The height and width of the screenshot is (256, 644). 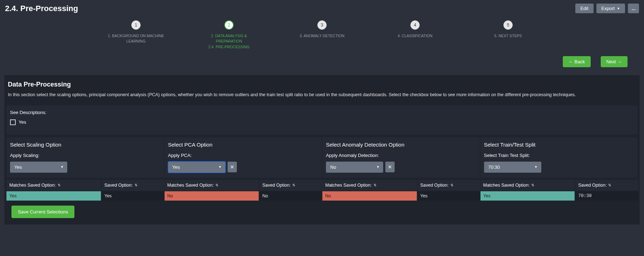 What do you see at coordinates (85, 155) in the screenshot?
I see `option-sub-0: Apply Scaling:` at bounding box center [85, 155].